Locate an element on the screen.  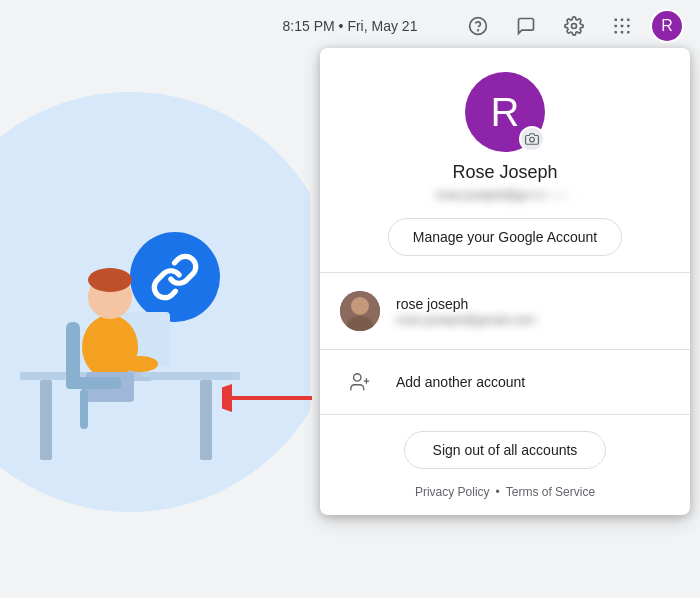
chat-icon is located at coordinates (526, 26).